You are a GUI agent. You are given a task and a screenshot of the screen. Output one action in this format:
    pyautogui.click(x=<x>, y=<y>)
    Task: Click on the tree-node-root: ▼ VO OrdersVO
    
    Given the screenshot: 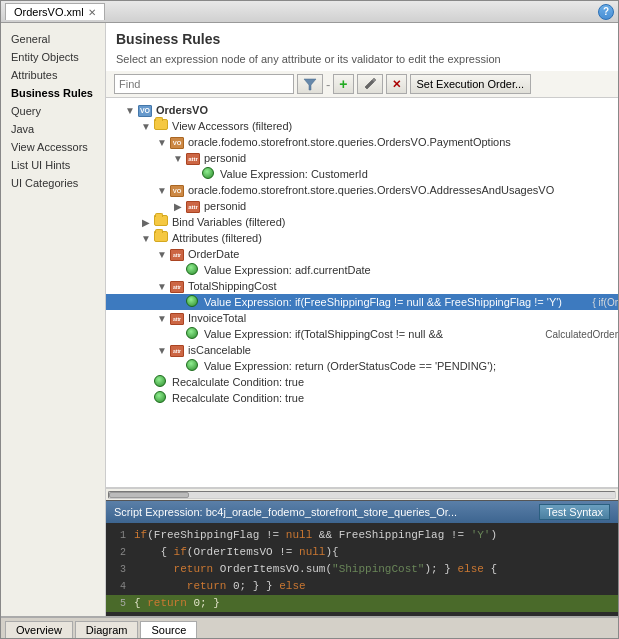 What is the action you would take?
    pyautogui.click(x=362, y=110)
    